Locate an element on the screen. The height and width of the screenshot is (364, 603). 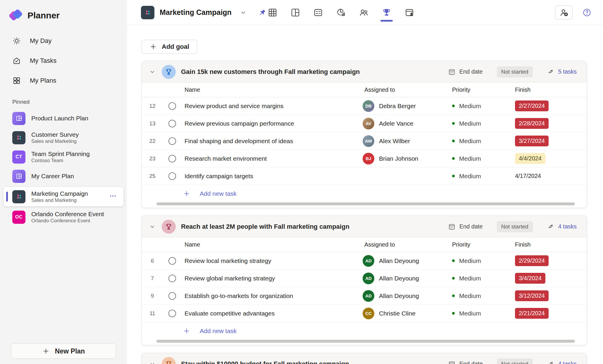
task-finish-cell: 4/4/2024 is located at coordinates (546, 158).